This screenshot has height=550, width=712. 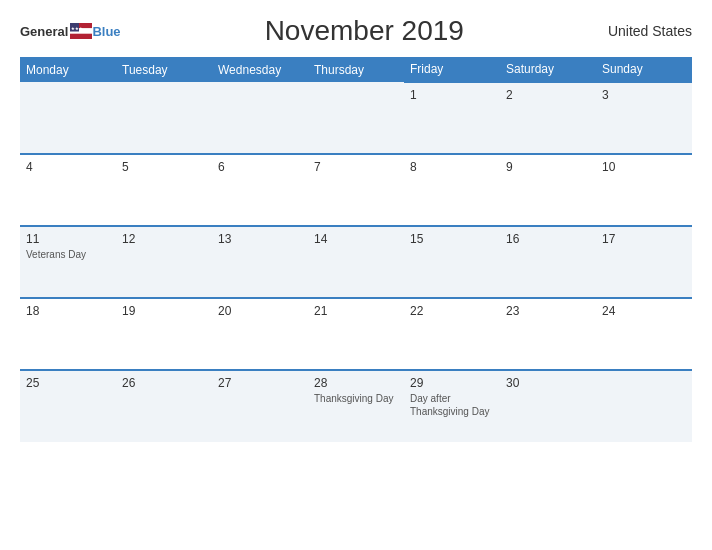 What do you see at coordinates (548, 239) in the screenshot?
I see `day-number: 16` at bounding box center [548, 239].